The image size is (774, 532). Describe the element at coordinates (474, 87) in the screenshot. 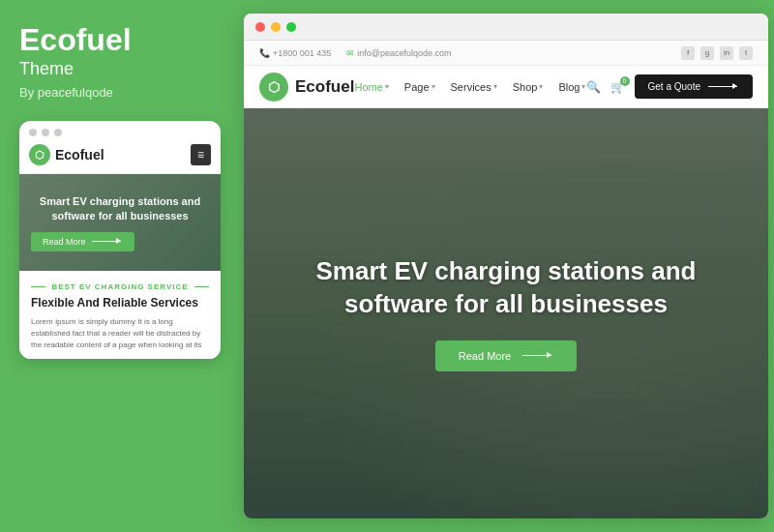

I see `nav-item-services: Services ▾` at that location.